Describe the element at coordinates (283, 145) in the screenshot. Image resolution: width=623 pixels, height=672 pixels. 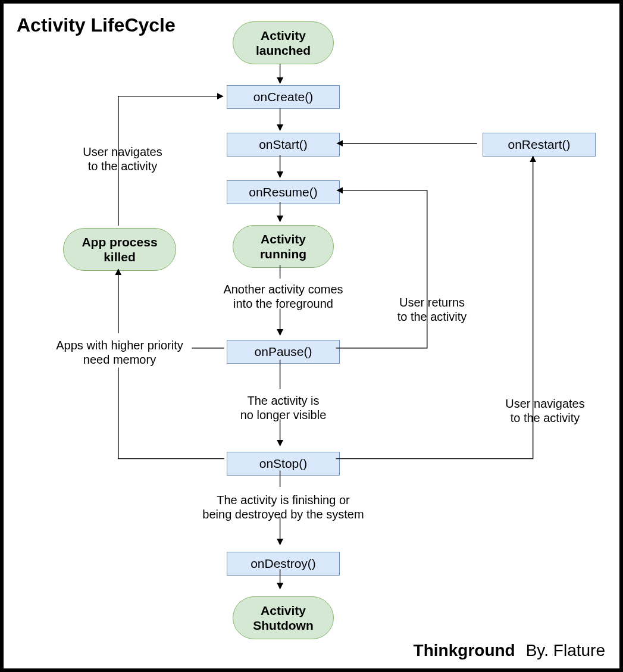
I see `node-onstart: onStart()` at that location.